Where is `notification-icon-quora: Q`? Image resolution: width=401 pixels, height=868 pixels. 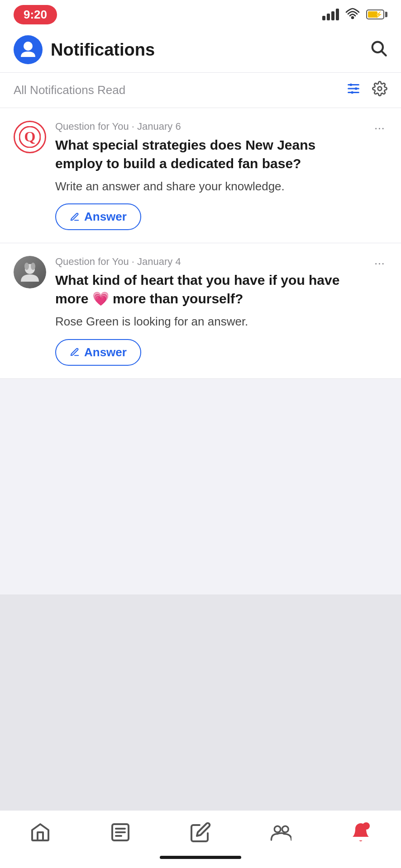 notification-icon-quora: Q is located at coordinates (30, 137).